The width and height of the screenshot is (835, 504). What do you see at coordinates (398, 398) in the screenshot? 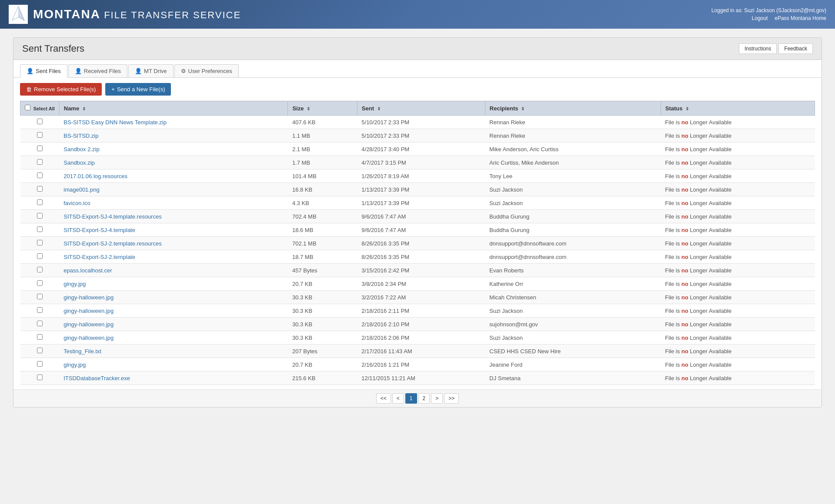
I see `pagination-prev: <` at bounding box center [398, 398].